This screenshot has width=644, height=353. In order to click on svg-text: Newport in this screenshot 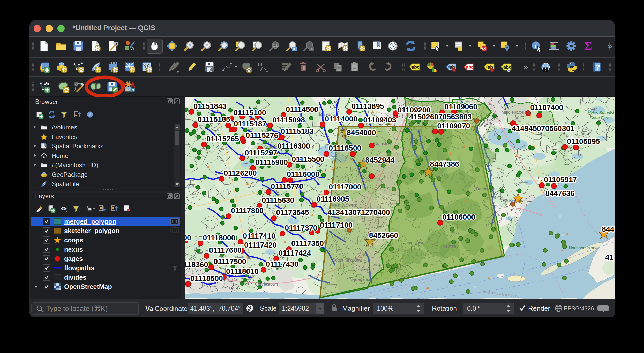, I will do `click(450, 246)`.